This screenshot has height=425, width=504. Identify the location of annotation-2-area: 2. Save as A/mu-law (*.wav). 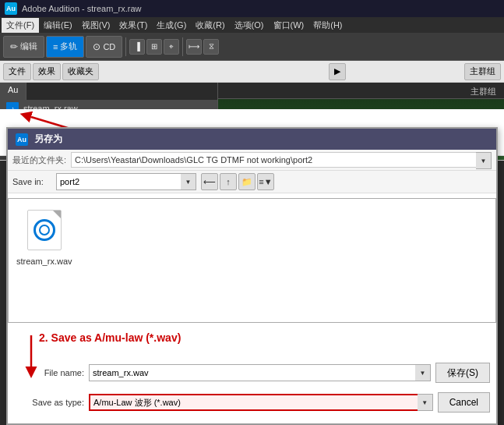
(252, 344).